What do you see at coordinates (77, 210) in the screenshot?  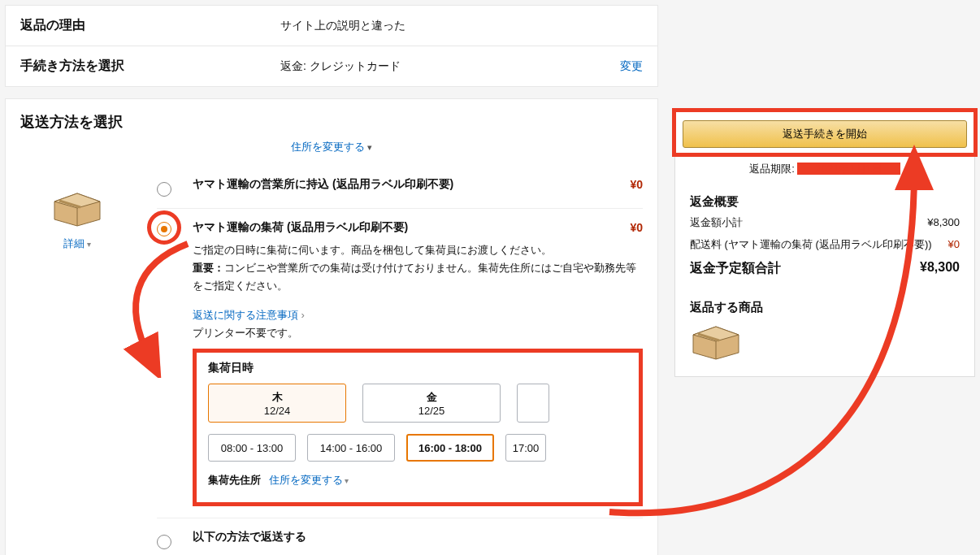 I see `package-icon` at bounding box center [77, 210].